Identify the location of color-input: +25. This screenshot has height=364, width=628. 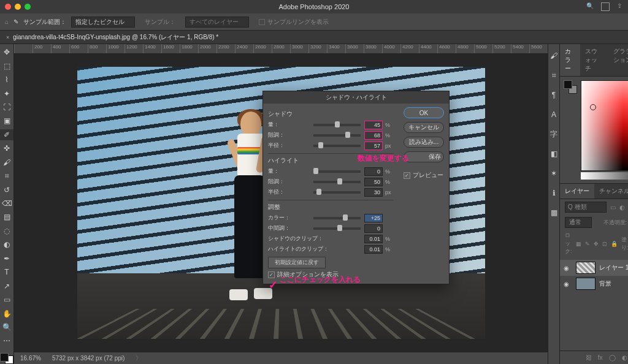
(373, 218).